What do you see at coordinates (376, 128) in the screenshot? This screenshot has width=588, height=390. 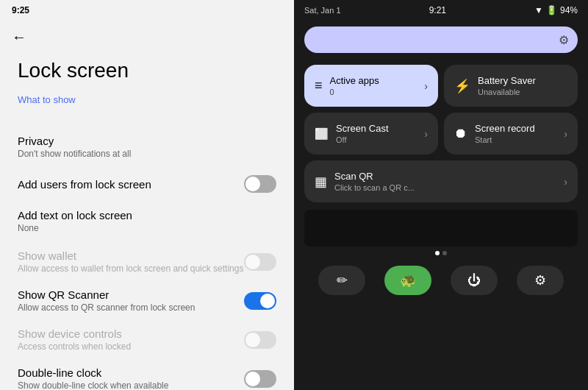 I see `screen-cast-title: Screen Cast` at bounding box center [376, 128].